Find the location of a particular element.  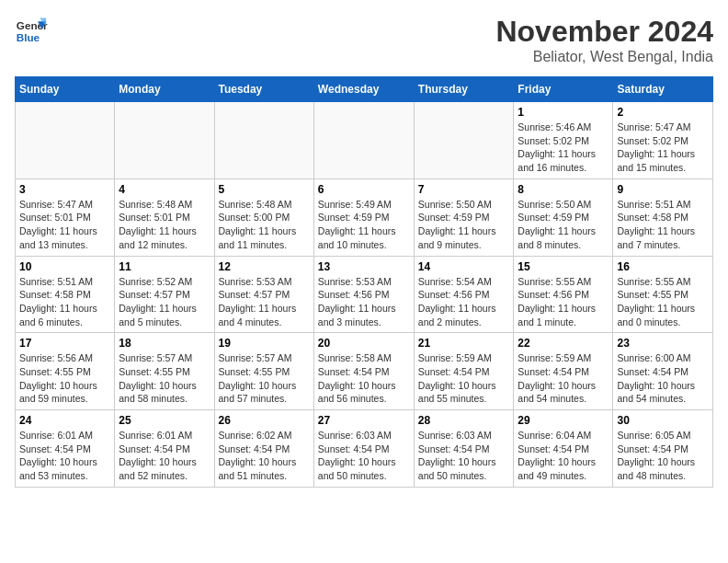

day-number: 17 is located at coordinates (64, 343).